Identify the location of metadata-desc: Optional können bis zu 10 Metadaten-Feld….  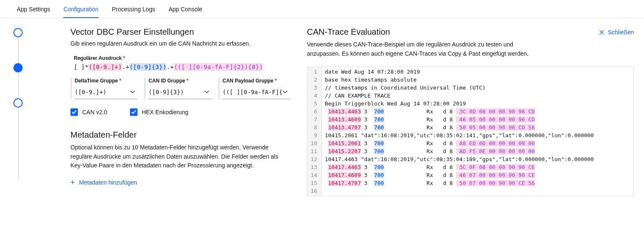
(180, 157).